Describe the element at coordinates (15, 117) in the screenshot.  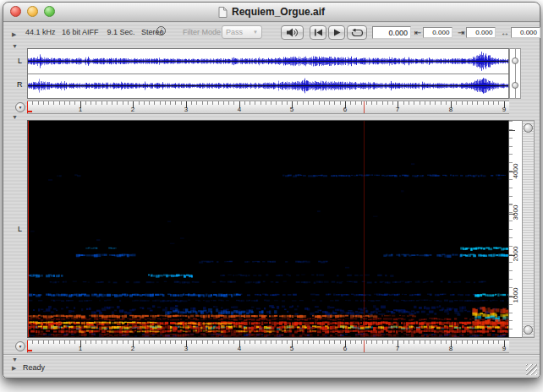
I see `spectrogram-pane-disclosure-icon: ▼` at that location.